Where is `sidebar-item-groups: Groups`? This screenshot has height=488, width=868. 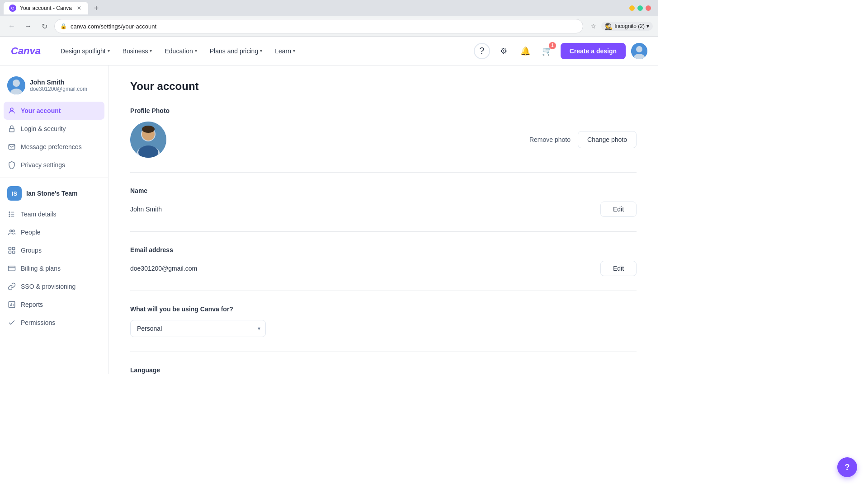 sidebar-item-groups: Groups is located at coordinates (54, 250).